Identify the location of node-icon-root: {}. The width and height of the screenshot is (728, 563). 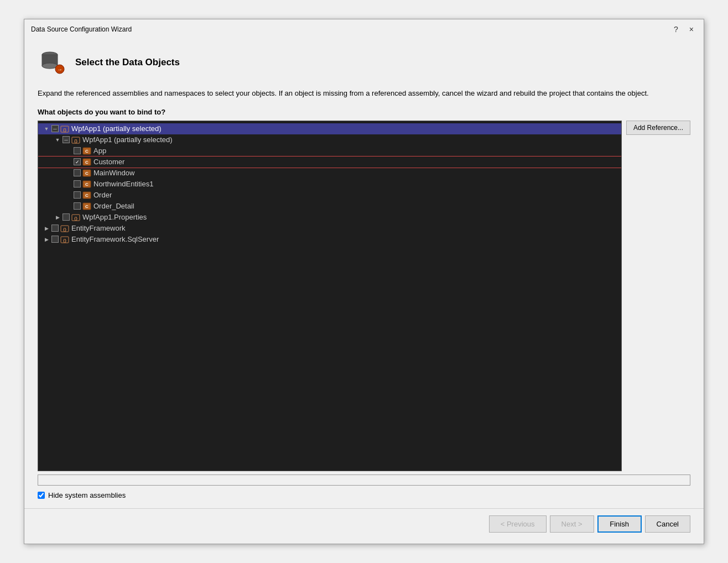
(65, 129).